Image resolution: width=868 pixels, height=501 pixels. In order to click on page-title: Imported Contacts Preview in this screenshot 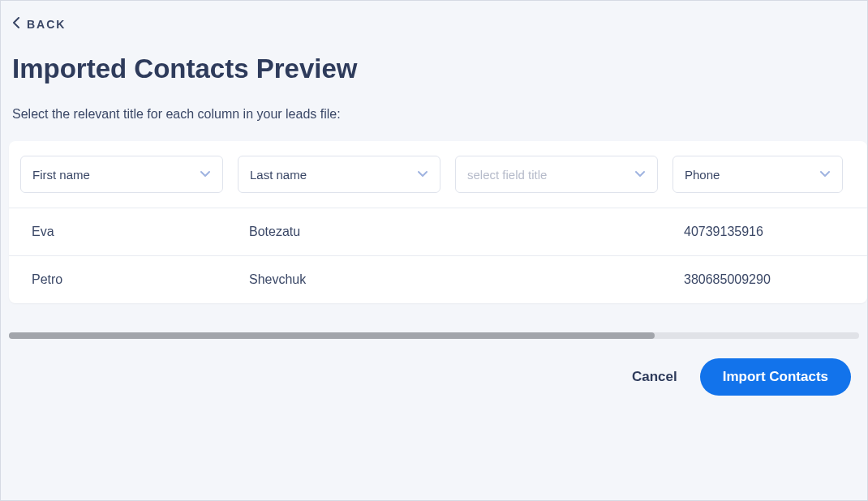, I will do `click(434, 58)`.